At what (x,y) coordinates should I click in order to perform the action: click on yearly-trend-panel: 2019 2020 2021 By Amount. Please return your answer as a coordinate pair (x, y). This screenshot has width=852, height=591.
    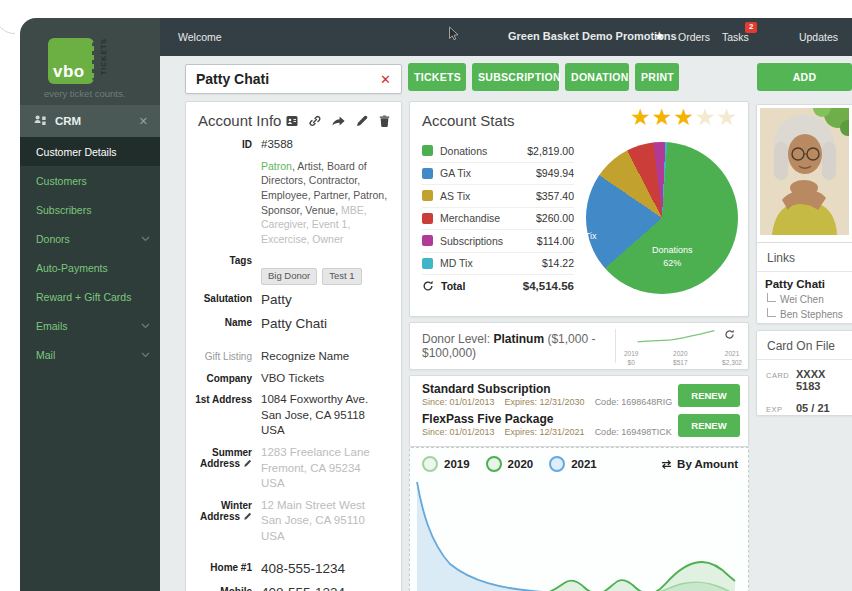
    Looking at the image, I should click on (579, 519).